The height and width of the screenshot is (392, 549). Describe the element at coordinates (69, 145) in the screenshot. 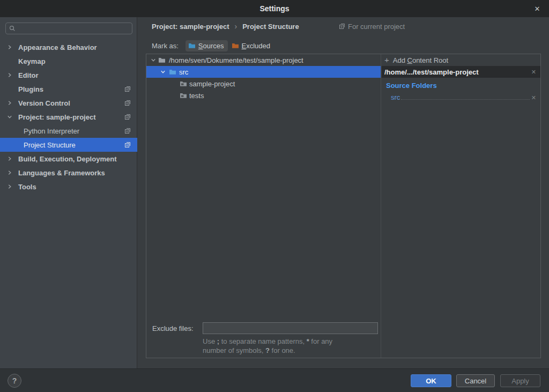

I see `sidebar-item-project-structure: Project Structure` at that location.